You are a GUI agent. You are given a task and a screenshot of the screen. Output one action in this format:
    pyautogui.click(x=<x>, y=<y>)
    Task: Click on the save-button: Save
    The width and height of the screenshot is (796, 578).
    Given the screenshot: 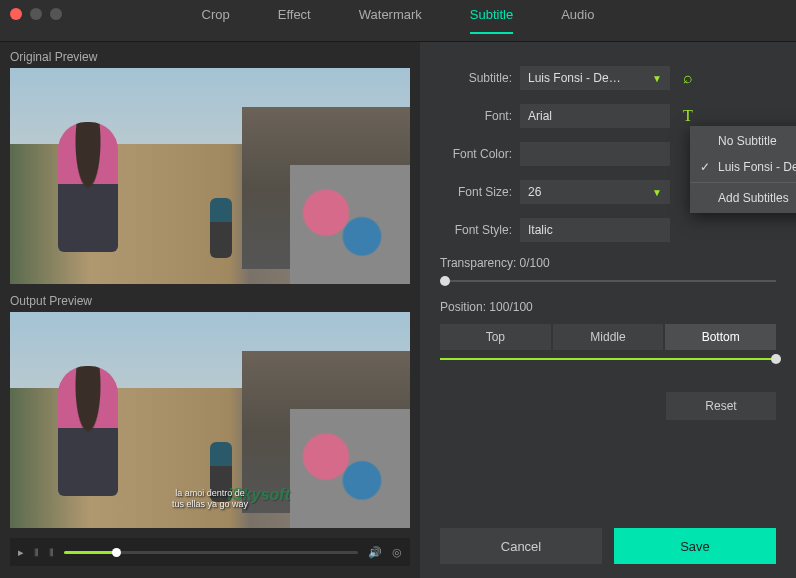 What is the action you would take?
    pyautogui.click(x=695, y=546)
    